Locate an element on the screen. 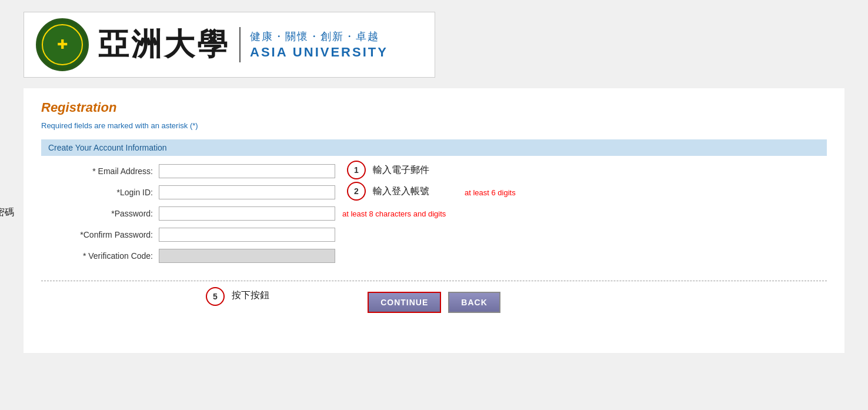  logo-emblem: ✚ is located at coordinates (62, 45).